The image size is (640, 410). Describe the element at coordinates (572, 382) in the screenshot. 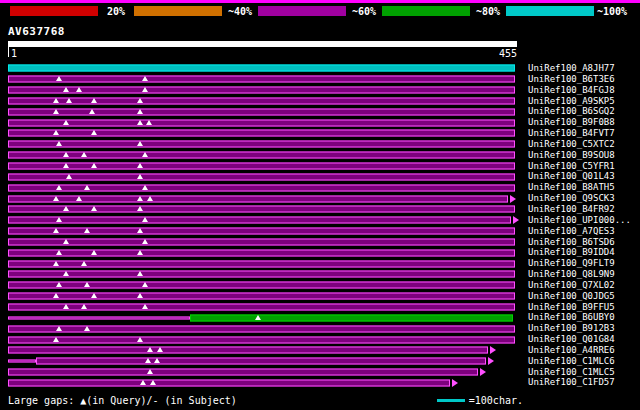

I see `hit-label: UniRef100_C1FD57` at that location.